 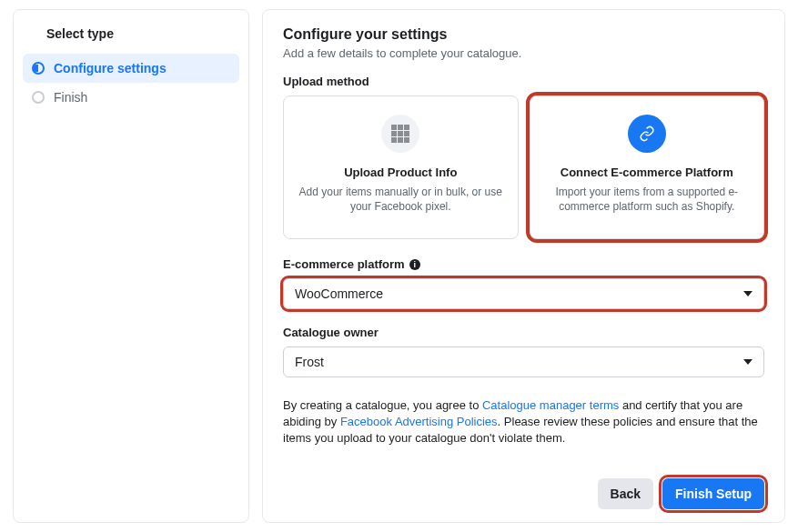 What do you see at coordinates (400, 199) in the screenshot?
I see `card-desc: Add your items manually or in bulk, or u…` at bounding box center [400, 199].